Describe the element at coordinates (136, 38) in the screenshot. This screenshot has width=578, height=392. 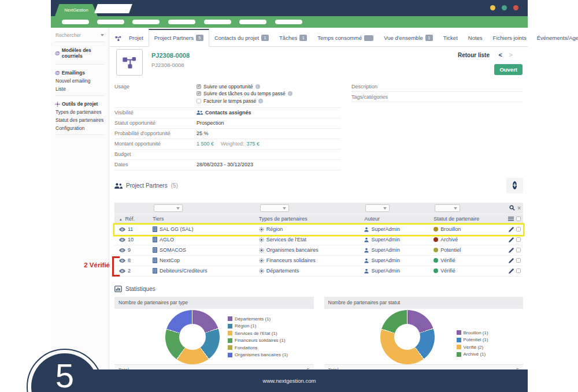
I see `tab-projet: Projet` at that location.